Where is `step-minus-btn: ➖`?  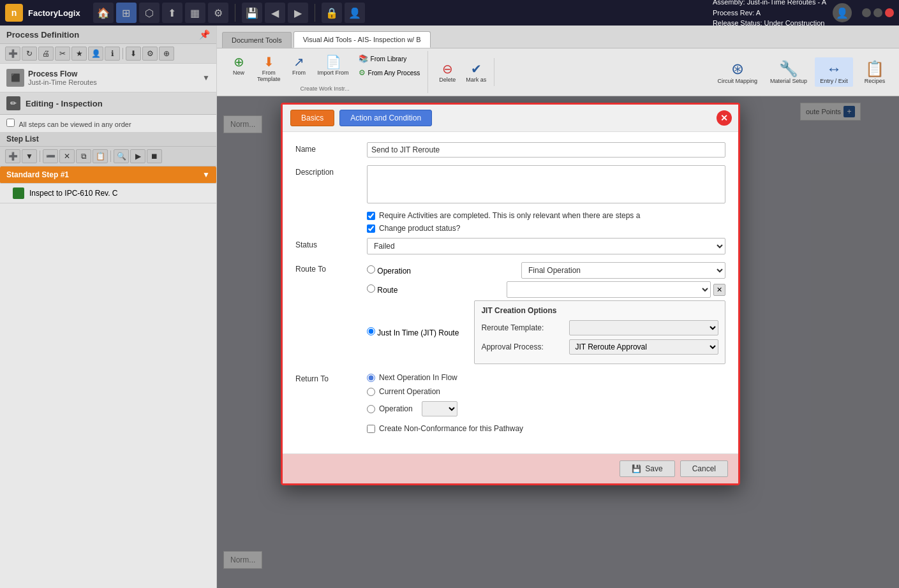
step-minus-btn: ➖ is located at coordinates (50, 156).